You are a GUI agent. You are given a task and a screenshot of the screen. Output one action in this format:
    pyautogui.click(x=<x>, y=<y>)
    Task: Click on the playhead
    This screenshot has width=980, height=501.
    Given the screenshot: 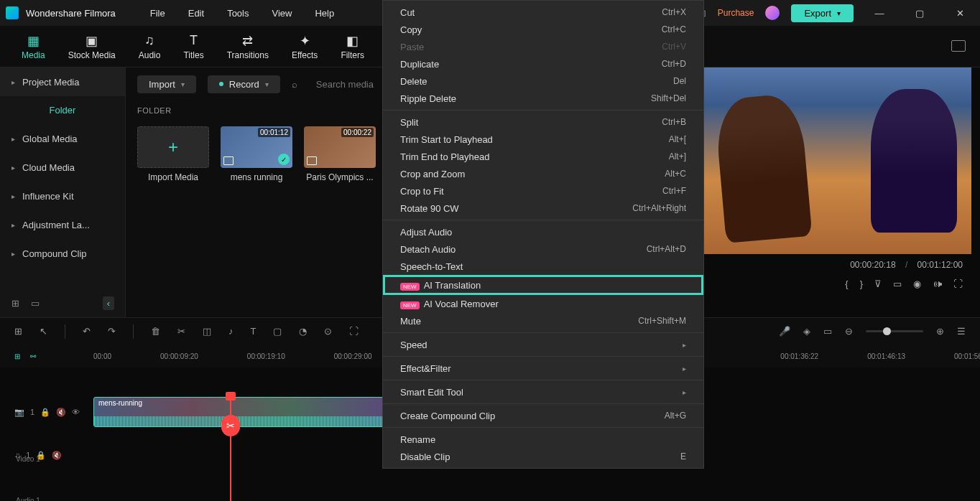 What is the action you would take?
    pyautogui.click(x=231, y=448)
    